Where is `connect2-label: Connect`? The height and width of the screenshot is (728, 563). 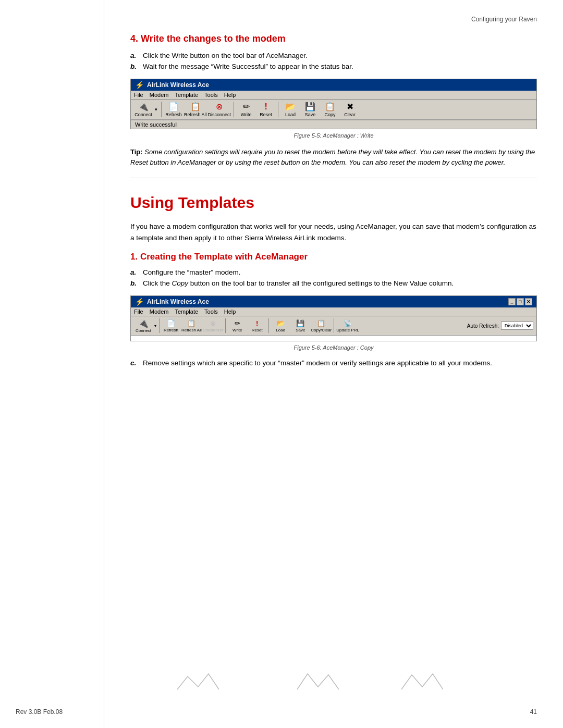
connect2-label: Connect is located at coordinates (143, 330).